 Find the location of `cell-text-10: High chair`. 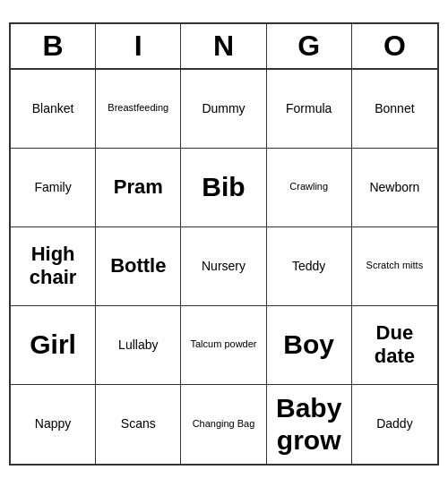

cell-text-10: High chair is located at coordinates (53, 267).